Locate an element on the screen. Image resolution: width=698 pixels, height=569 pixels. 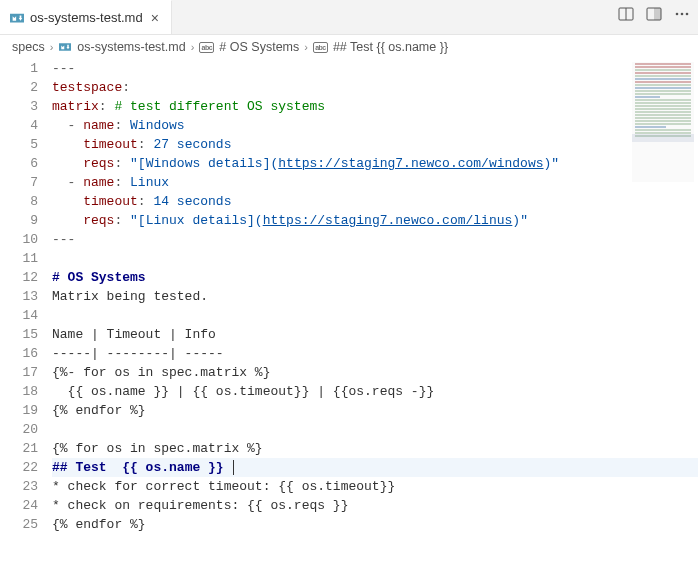
line-number: 10 is located at coordinates (19, 240).